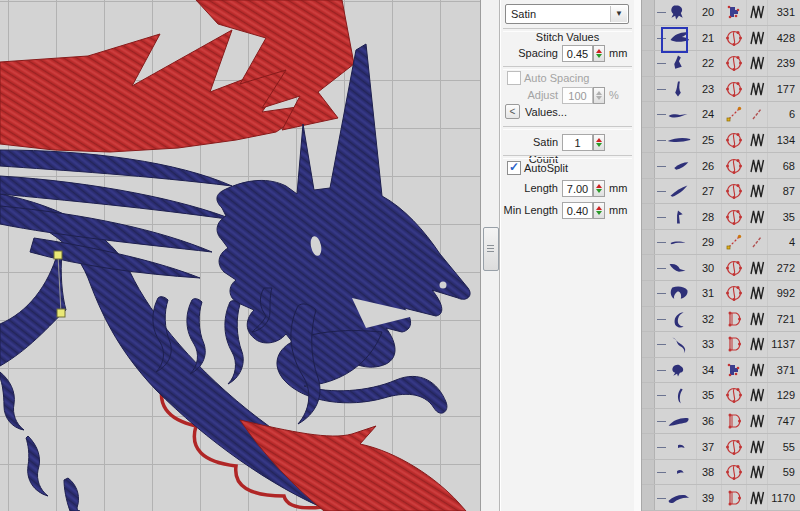  What do you see at coordinates (678, 472) in the screenshot?
I see `comma-small2-thumbnail` at bounding box center [678, 472].